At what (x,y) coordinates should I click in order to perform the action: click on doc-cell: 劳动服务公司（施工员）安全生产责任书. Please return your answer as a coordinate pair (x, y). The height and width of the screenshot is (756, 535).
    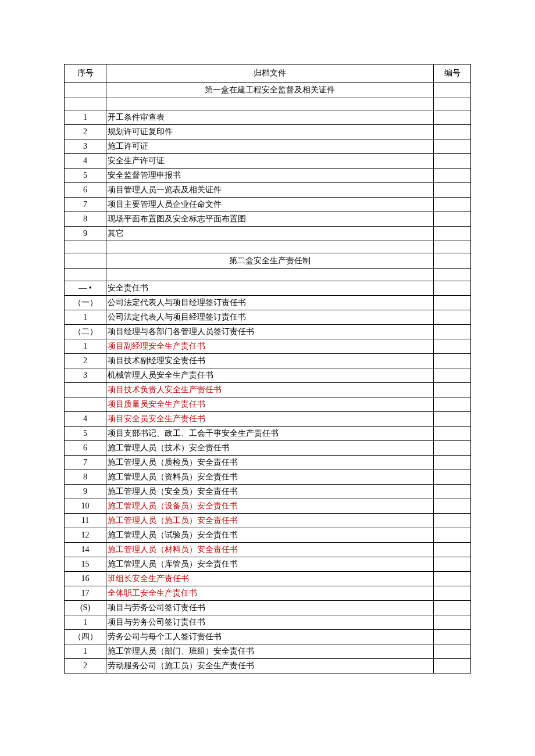
    Looking at the image, I should click on (270, 666).